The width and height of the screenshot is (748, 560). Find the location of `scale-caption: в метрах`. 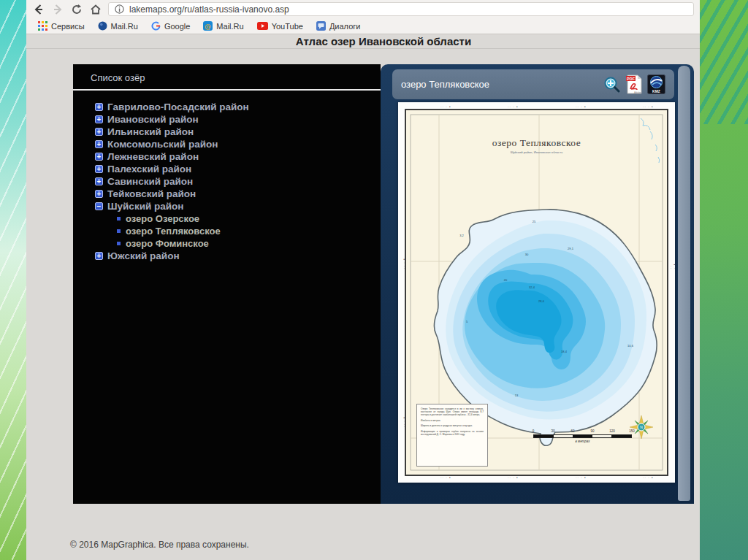

scale-caption: в метрах is located at coordinates (583, 441).